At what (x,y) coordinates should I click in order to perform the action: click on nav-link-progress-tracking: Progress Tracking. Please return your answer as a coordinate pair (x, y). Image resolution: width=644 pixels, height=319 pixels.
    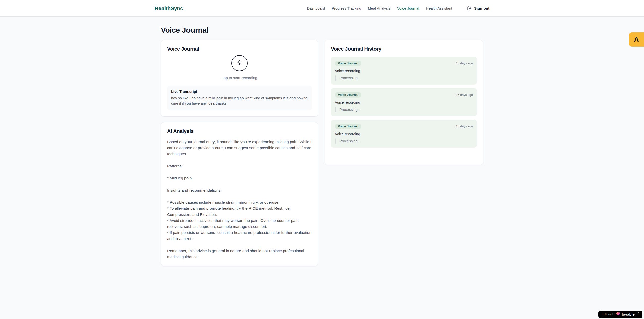
    Looking at the image, I should click on (346, 8).